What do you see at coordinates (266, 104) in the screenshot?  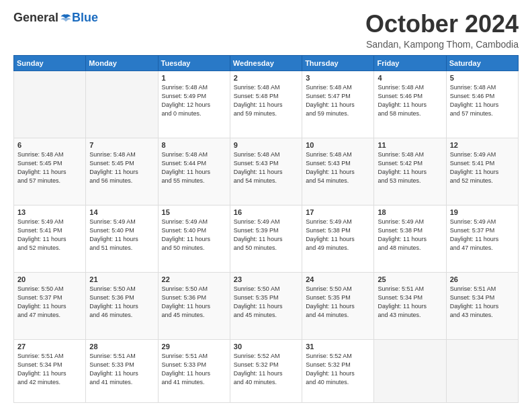 I see `table-row: 2Sunrise: 5:48 AMSunset: 5:48 PMDaylight…` at bounding box center [266, 104].